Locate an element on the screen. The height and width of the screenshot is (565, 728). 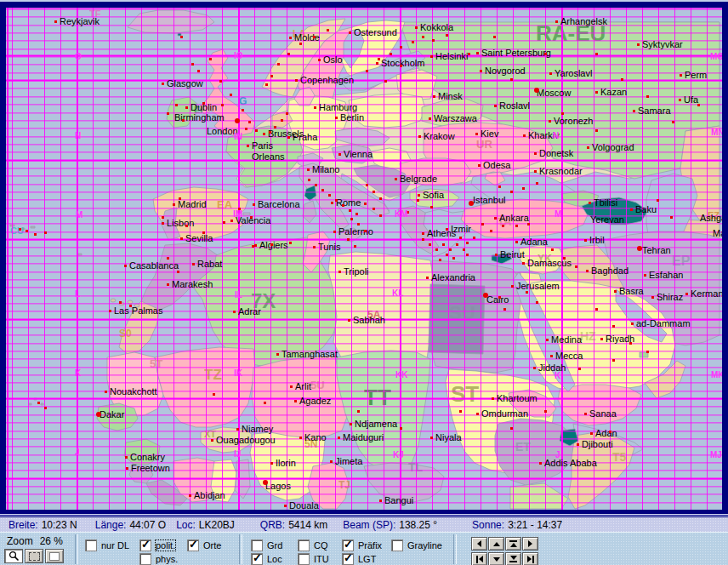
city-label: Adana is located at coordinates (534, 242).